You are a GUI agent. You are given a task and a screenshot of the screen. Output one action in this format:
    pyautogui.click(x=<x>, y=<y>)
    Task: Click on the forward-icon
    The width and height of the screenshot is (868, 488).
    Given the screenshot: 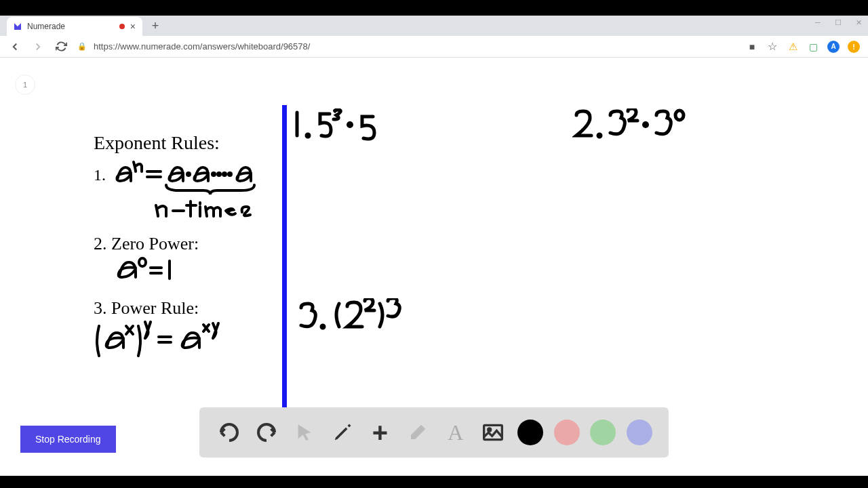 What is the action you would take?
    pyautogui.click(x=38, y=47)
    